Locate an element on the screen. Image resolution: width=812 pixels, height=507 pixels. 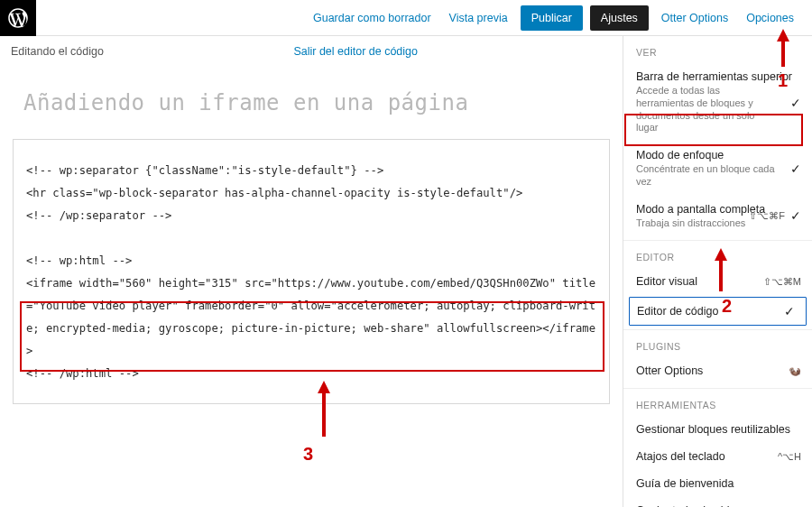
preview-link: Vista previa is located at coordinates (478, 18).